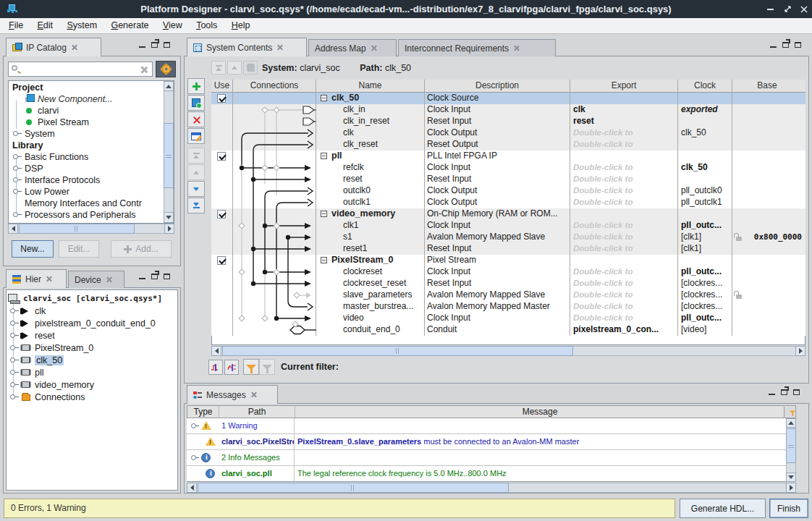 This screenshot has height=521, width=812. What do you see at coordinates (787, 9) in the screenshot?
I see `window-maximize-button` at bounding box center [787, 9].